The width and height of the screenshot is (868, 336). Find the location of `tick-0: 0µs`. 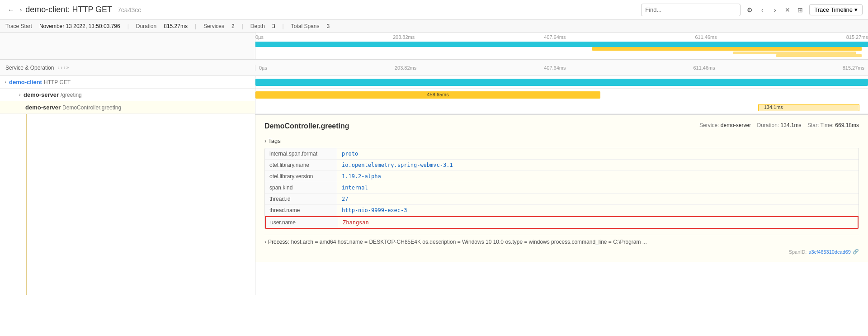

tick-0: 0µs is located at coordinates (259, 37).